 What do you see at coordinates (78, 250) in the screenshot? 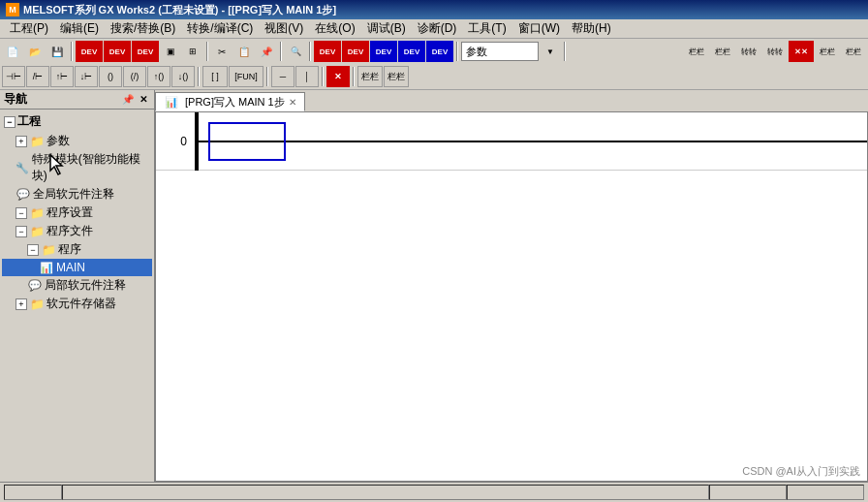
I see `tree-item-program: − 📁 程序` at bounding box center [78, 250].